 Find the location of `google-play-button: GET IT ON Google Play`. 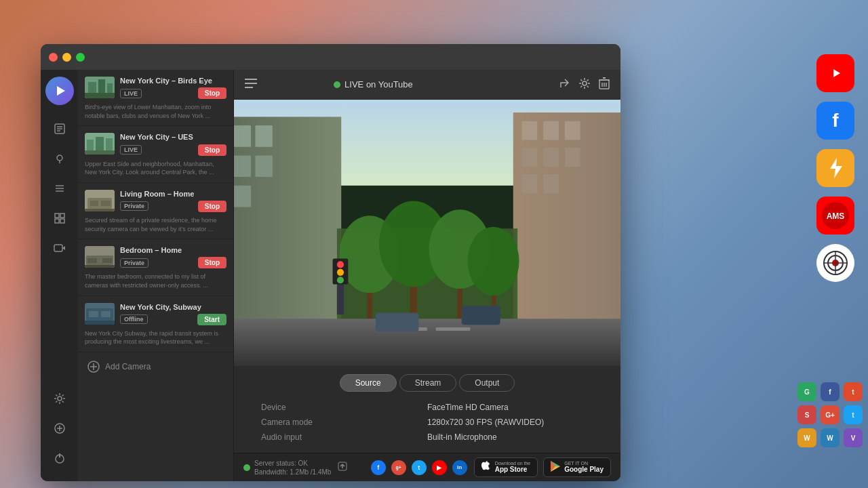

google-play-button: GET IT ON Google Play is located at coordinates (577, 468).